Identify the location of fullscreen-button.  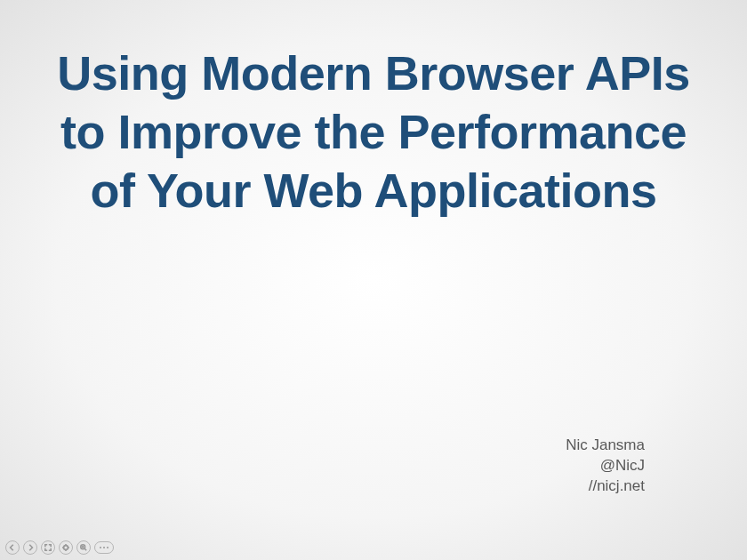
(48, 548).